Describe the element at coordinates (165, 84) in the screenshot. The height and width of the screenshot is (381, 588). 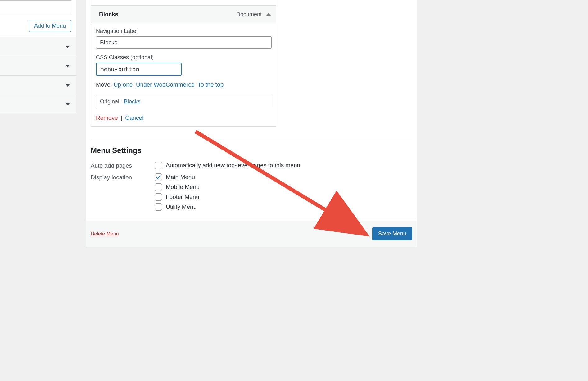
I see `move-under-link: Under WooCommerce` at that location.